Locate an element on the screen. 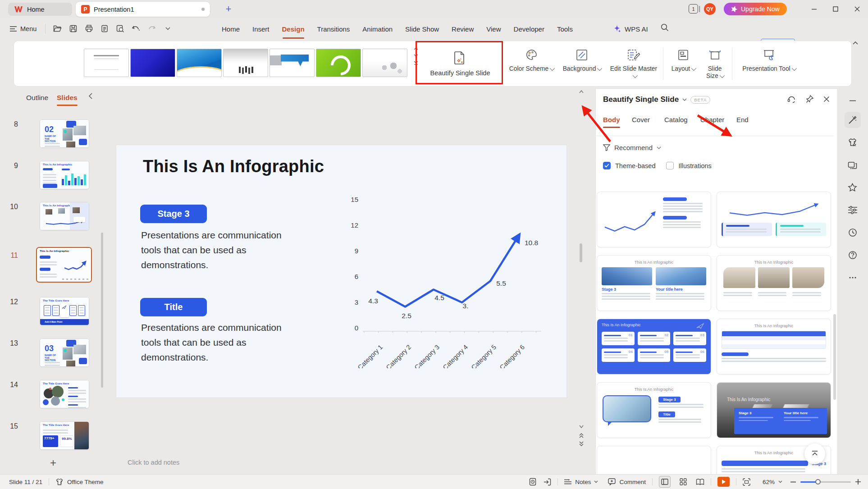  ribbon-button-color-scheme: Color Scheme is located at coordinates (531, 64).